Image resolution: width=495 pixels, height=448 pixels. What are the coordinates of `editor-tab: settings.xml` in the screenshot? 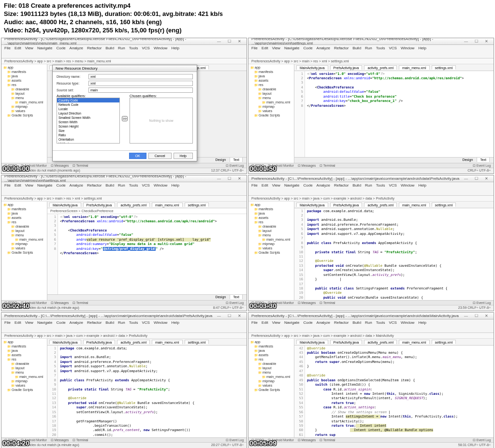 It's located at (444, 342).